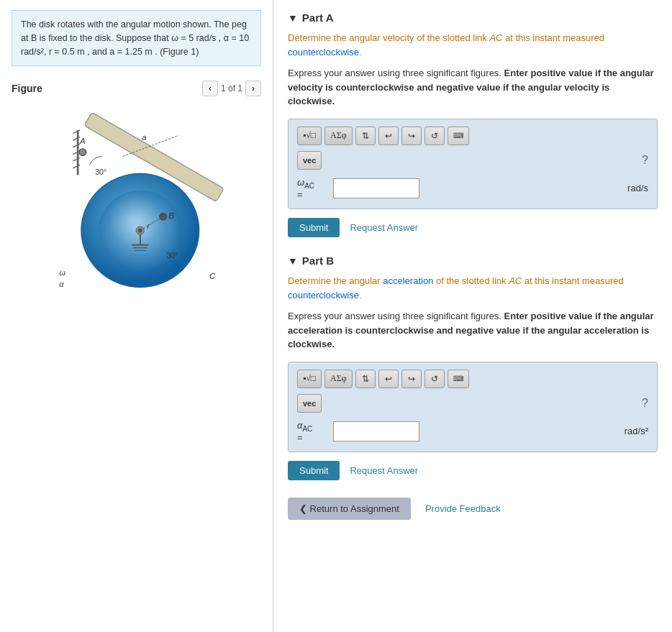 This screenshot has width=672, height=632. What do you see at coordinates (171, 216) in the screenshot?
I see `point-b-label: B` at bounding box center [171, 216].